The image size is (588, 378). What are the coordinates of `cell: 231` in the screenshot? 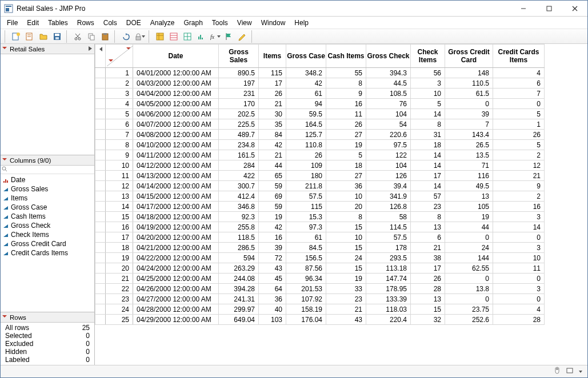 It's located at (239, 94).